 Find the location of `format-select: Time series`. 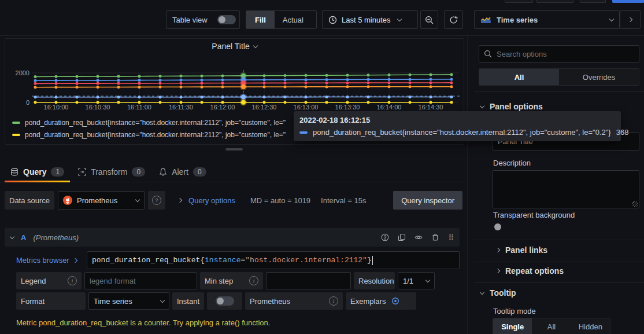

format-select: Time series is located at coordinates (129, 301).